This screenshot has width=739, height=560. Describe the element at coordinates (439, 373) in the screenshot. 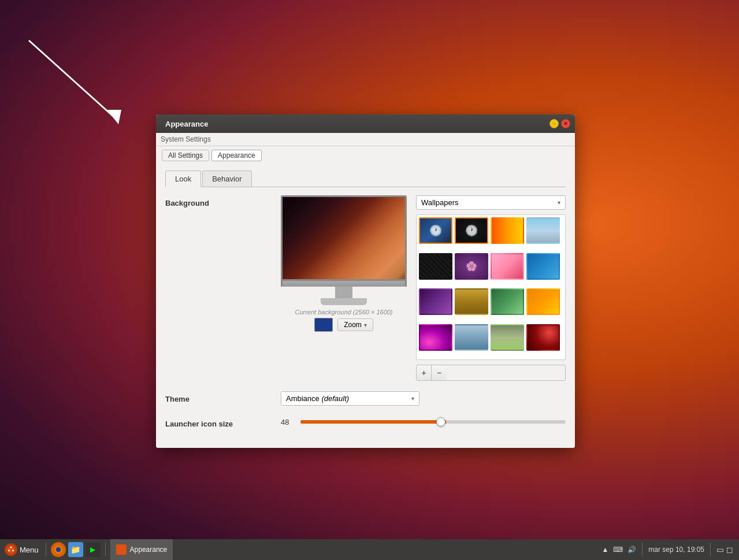

I see `remove-wallpaper-button: −` at that location.